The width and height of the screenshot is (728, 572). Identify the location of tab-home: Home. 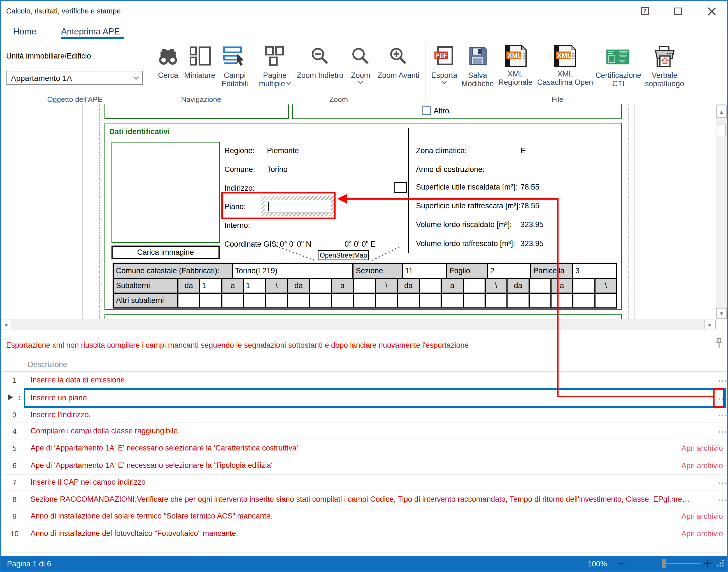
(25, 31).